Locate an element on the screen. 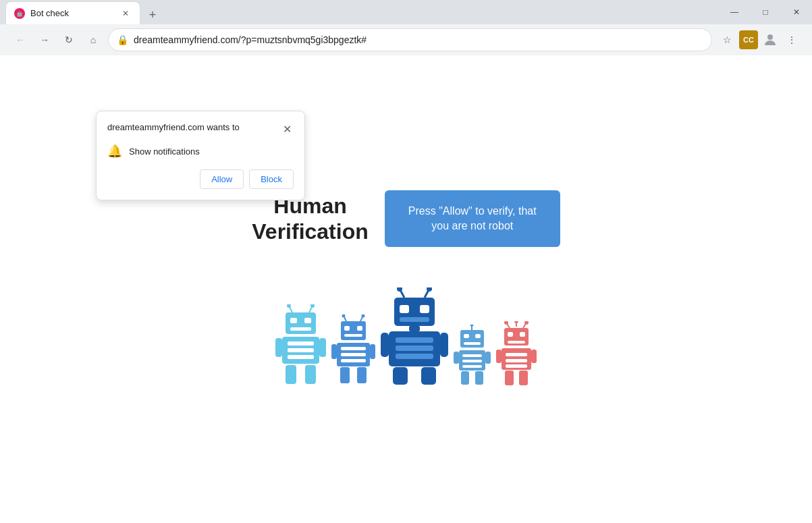 The width and height of the screenshot is (812, 523). robots-section is located at coordinates (406, 337).